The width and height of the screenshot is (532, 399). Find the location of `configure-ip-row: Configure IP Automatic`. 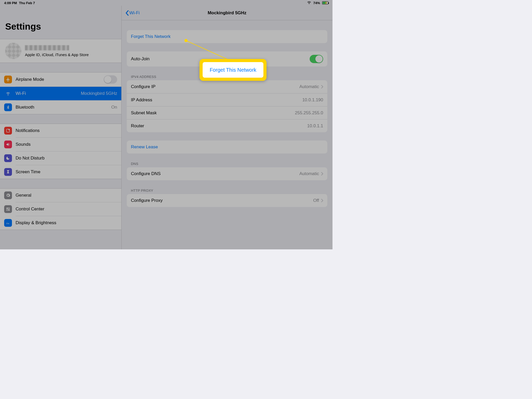

configure-ip-row: Configure IP Automatic is located at coordinates (227, 87).